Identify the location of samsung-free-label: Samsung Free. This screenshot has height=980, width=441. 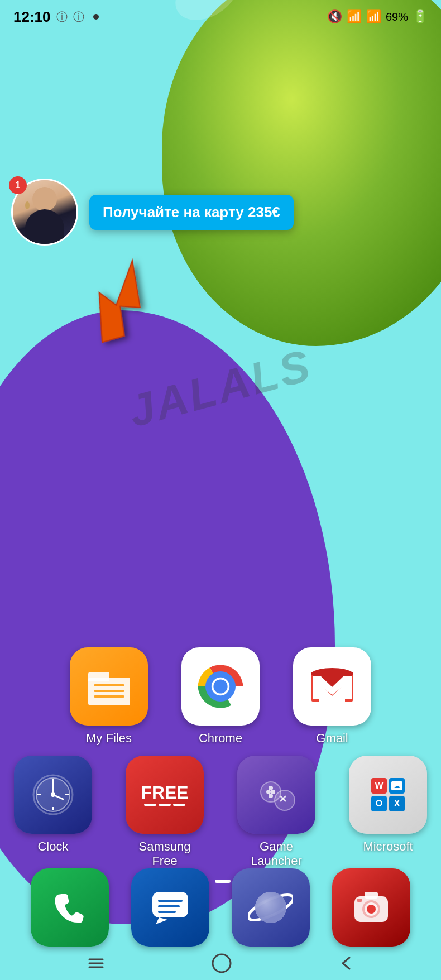
(165, 854).